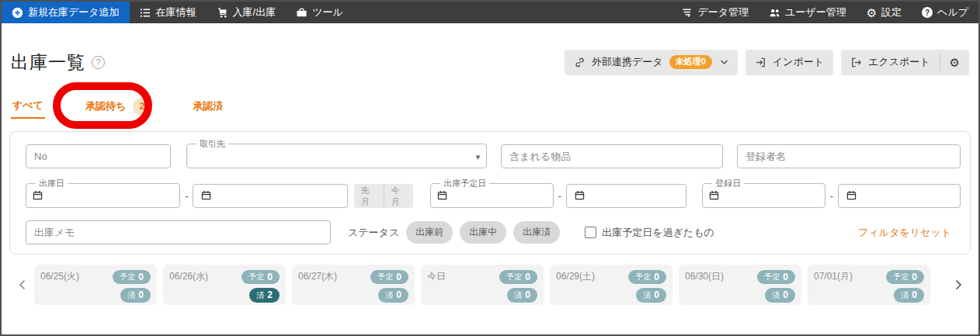 The width and height of the screenshot is (980, 336). Describe the element at coordinates (48, 62) in the screenshot. I see `page-title: 出庫一覧` at that location.